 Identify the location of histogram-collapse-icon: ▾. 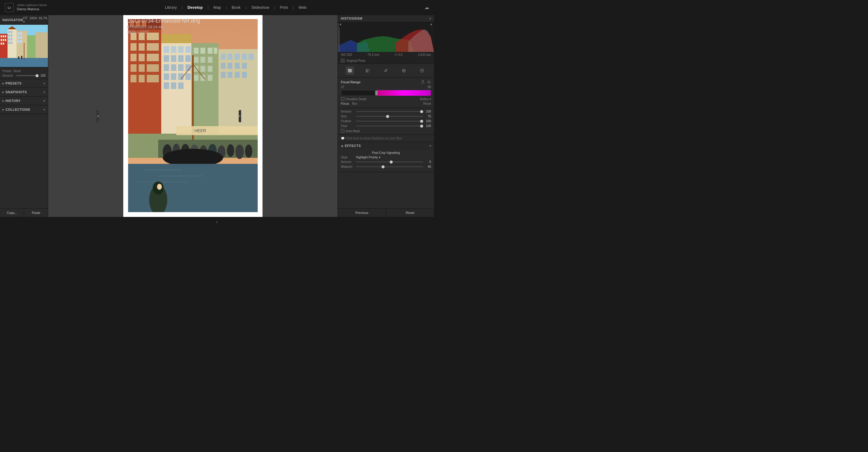
(430, 19).